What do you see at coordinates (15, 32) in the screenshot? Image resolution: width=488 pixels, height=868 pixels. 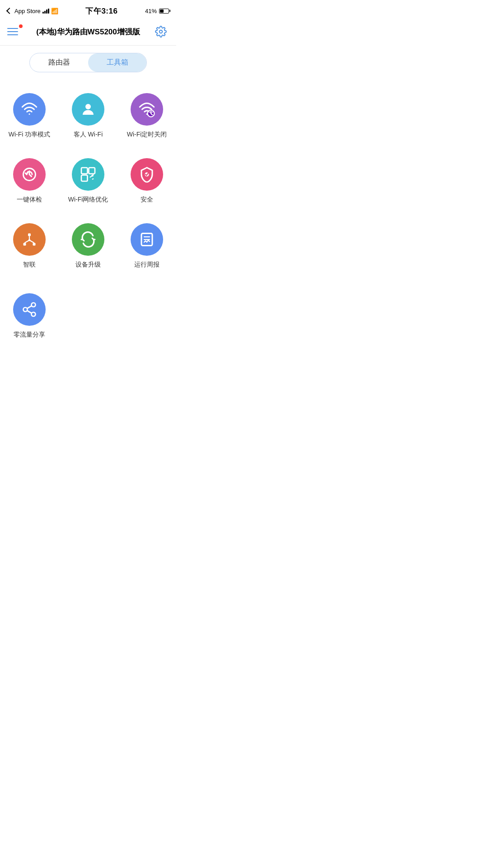 I see `menu-button` at bounding box center [15, 32].